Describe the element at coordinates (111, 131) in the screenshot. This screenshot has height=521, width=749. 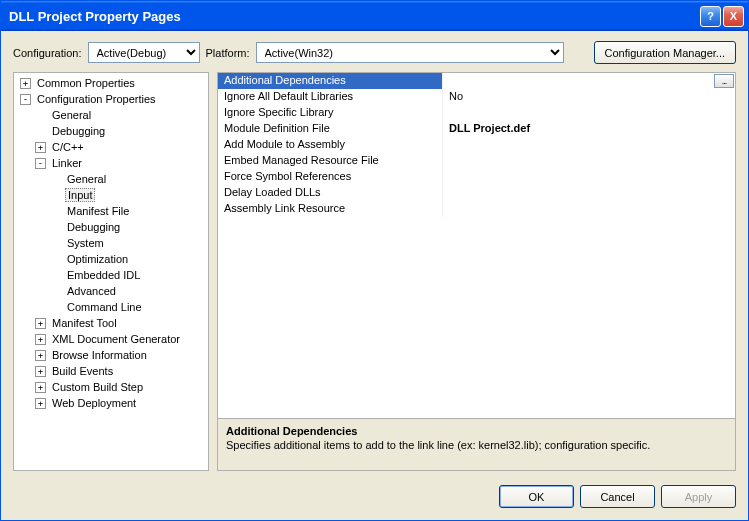
I see `tree-item-debugging: Debugging` at that location.